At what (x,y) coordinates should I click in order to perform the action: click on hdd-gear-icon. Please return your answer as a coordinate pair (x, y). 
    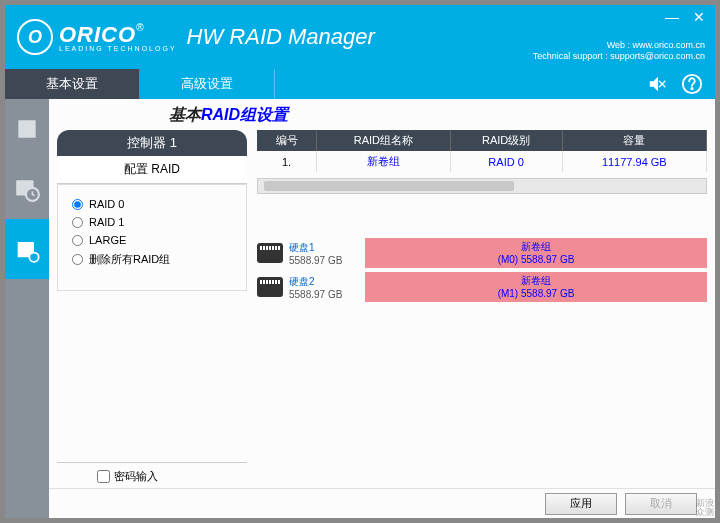
    Looking at the image, I should click on (27, 249).